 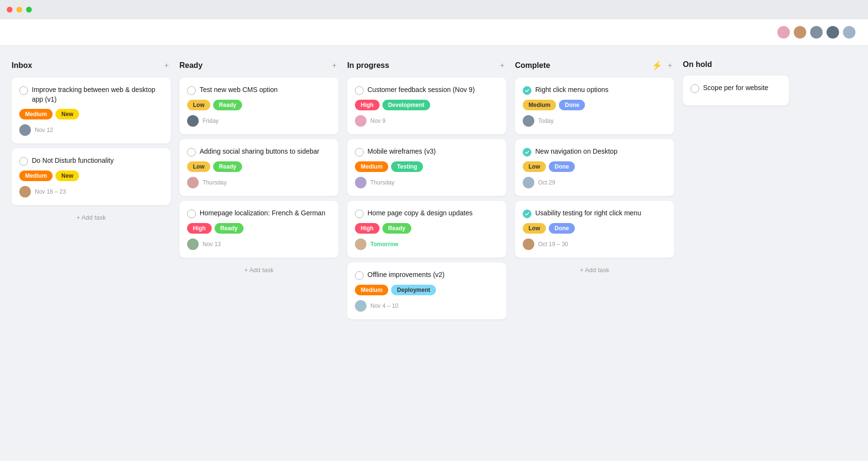 What do you see at coordinates (532, 66) in the screenshot?
I see `column-title-complete: Complete` at bounding box center [532, 66].